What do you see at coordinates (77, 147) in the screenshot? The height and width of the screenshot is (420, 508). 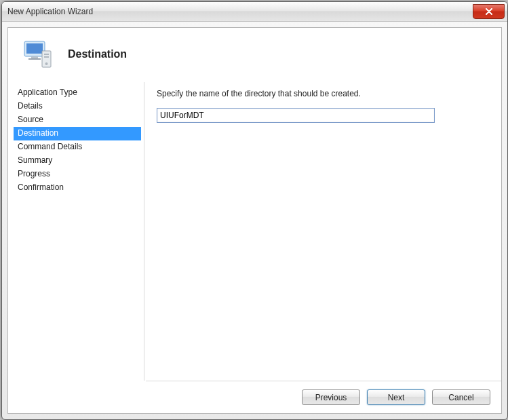 I see `wizard-step: Command Details` at bounding box center [77, 147].